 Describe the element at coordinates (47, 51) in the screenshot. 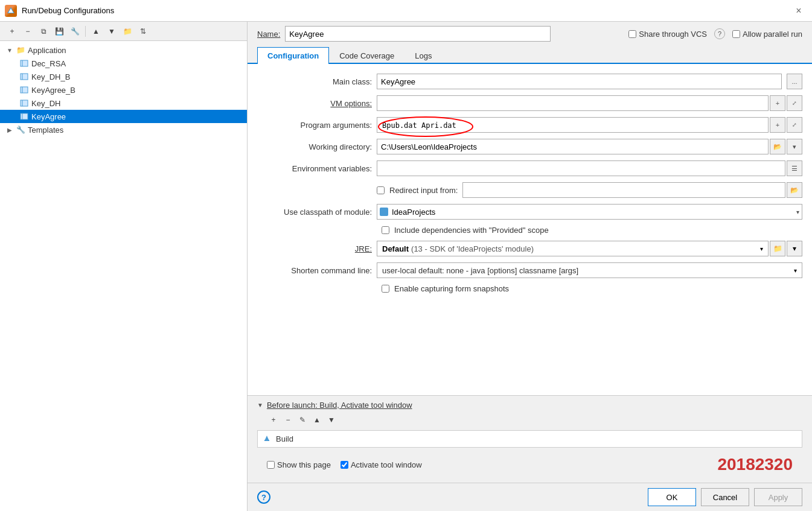

I see `sidebar-label-application: Application` at that location.